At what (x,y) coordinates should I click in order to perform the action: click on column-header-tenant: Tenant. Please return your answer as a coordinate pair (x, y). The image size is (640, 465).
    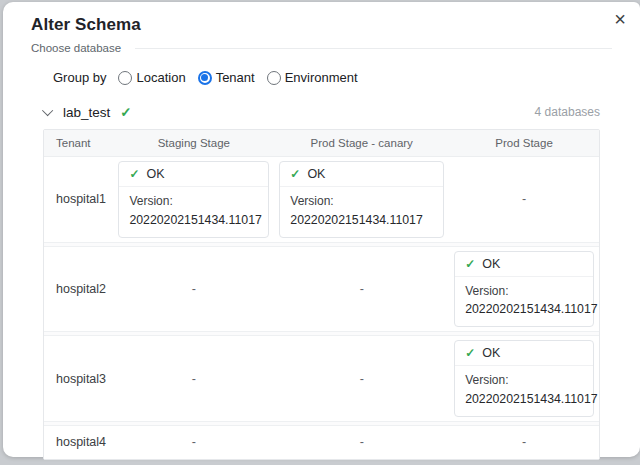
    Looking at the image, I should click on (78, 143).